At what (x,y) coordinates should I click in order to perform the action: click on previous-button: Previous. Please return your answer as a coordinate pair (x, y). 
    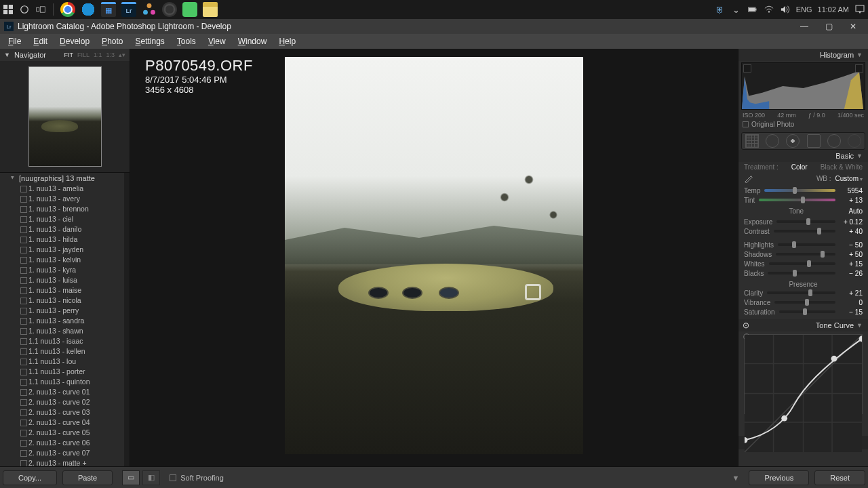
    Looking at the image, I should click on (778, 478).